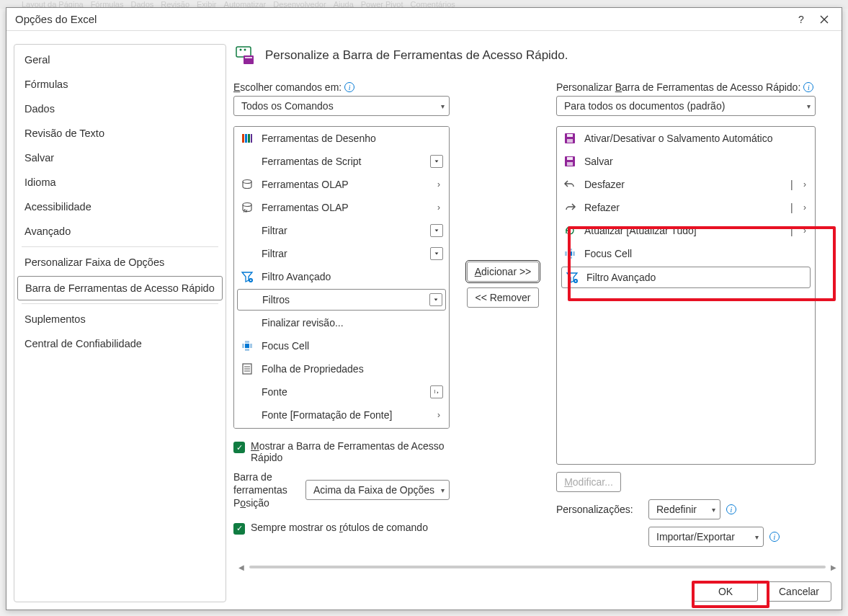  Describe the element at coordinates (120, 182) in the screenshot. I see `sidebar-item: Idioma` at that location.